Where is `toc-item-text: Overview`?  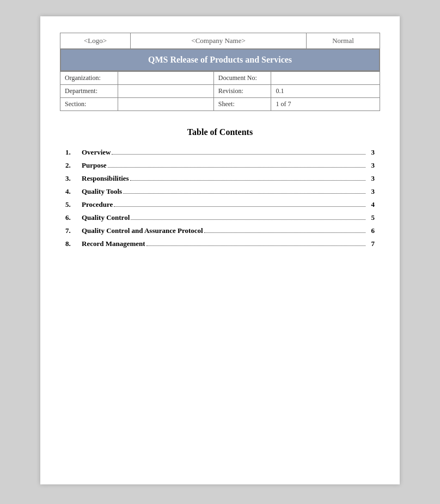 toc-item-text: Overview is located at coordinates (96, 152).